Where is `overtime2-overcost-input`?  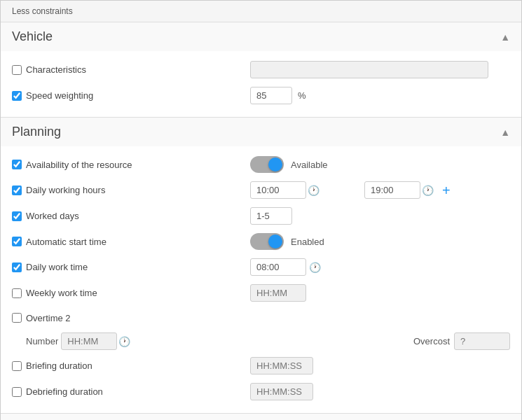 overtime2-overcost-input is located at coordinates (482, 342).